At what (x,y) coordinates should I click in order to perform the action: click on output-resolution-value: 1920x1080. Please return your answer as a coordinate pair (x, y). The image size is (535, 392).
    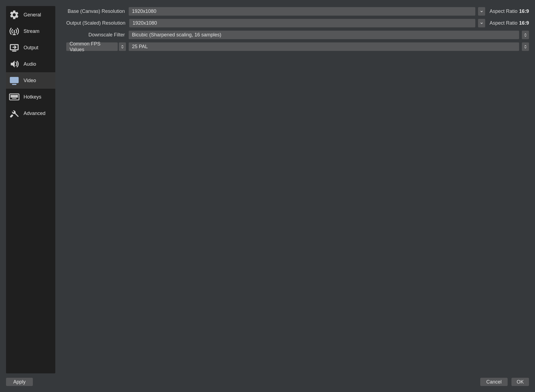
    Looking at the image, I should click on (145, 23).